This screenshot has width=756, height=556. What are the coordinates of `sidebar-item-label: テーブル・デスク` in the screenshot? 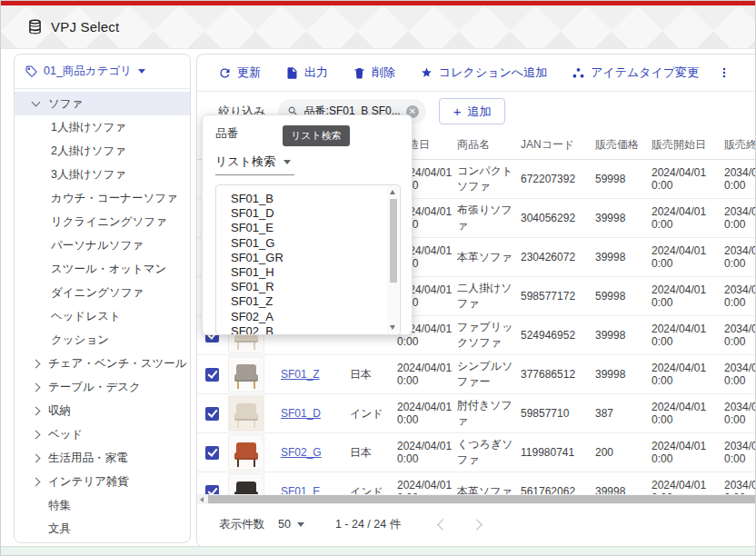 It's located at (94, 387).